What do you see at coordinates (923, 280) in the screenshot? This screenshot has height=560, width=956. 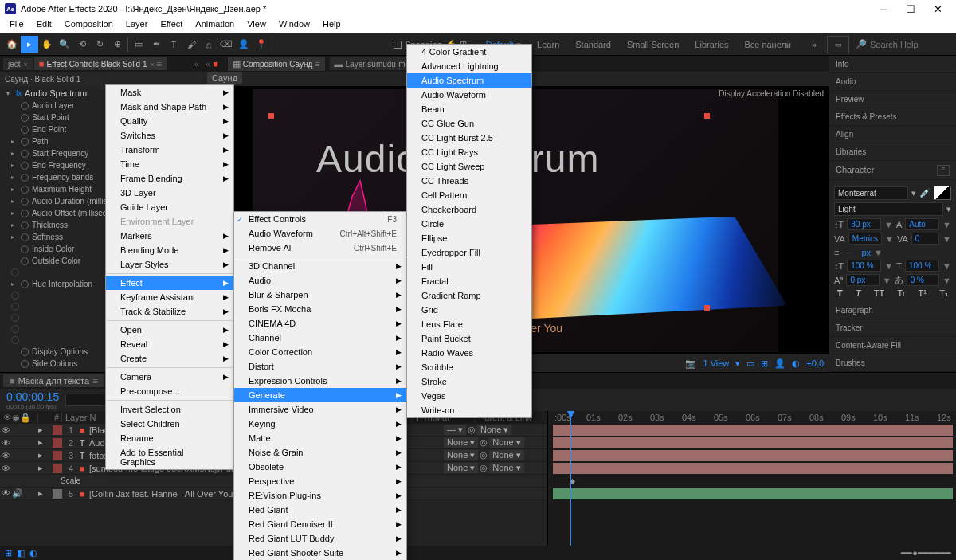 I see `tsume-input: 0 %` at bounding box center [923, 280].